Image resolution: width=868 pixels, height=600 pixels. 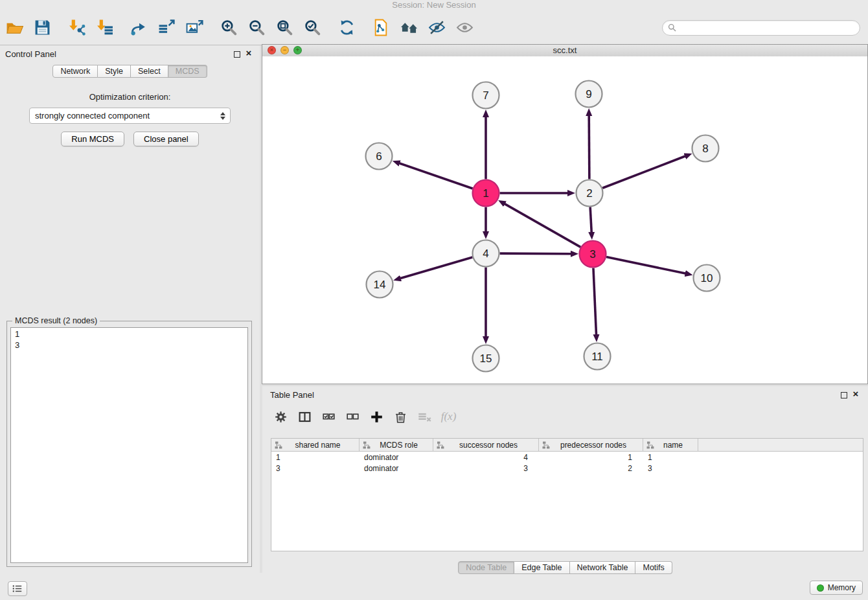 What do you see at coordinates (229, 28) in the screenshot?
I see `zoom-in-button` at bounding box center [229, 28].